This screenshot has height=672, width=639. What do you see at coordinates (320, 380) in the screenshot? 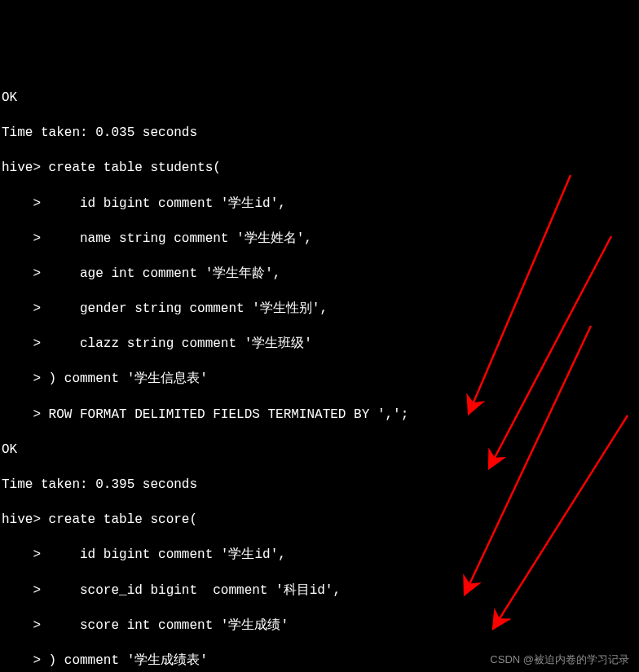
I see `sql-line: > ) comment '学生信息表'` at bounding box center [320, 380].